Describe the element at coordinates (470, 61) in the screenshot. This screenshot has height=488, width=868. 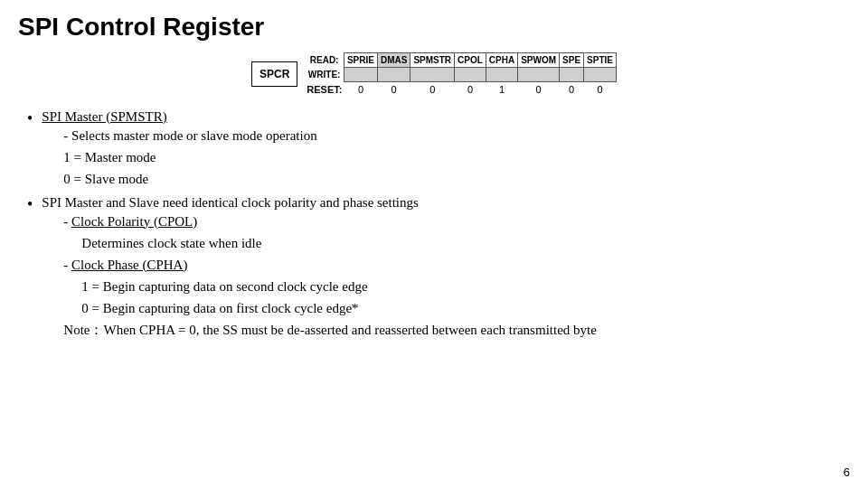
I see `bit-cpol: CPOL` at that location.